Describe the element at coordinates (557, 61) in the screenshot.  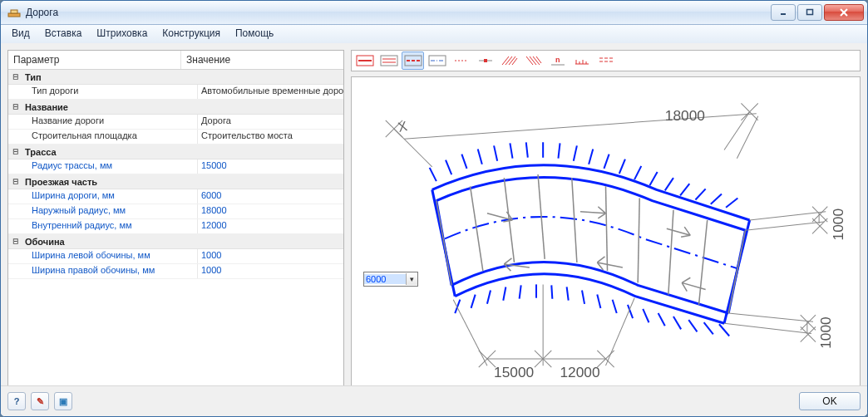
I see `tbtn-pattern-label-n: n` at that location.